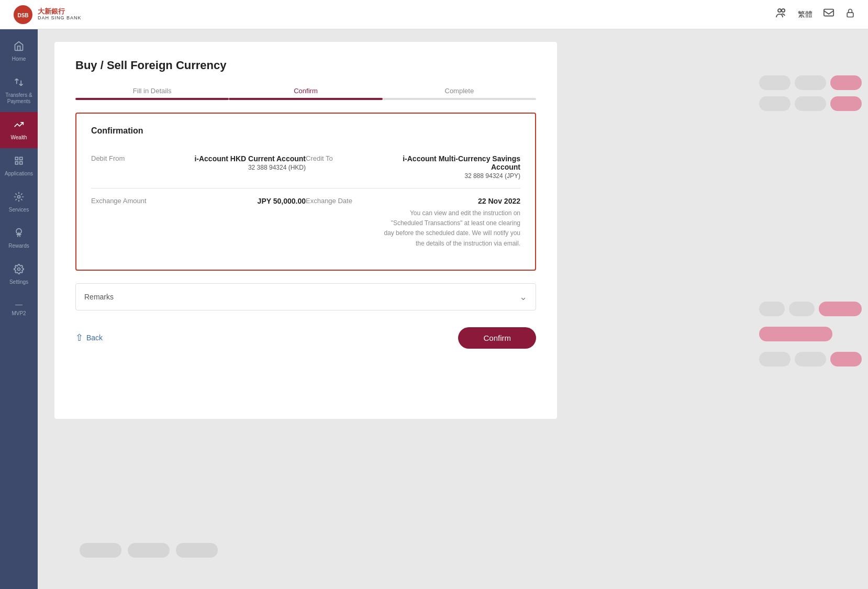 This screenshot has height=589, width=868. What do you see at coordinates (152, 93) in the screenshot?
I see `step-fill-in-details: Fill in Details` at bounding box center [152, 93].